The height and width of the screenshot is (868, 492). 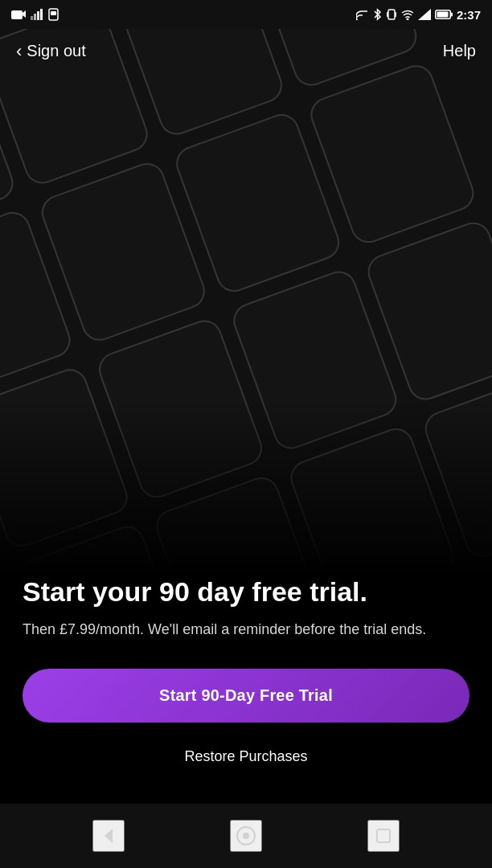 What do you see at coordinates (51, 51) in the screenshot?
I see `sign-out-button: ‹ Sign out` at bounding box center [51, 51].